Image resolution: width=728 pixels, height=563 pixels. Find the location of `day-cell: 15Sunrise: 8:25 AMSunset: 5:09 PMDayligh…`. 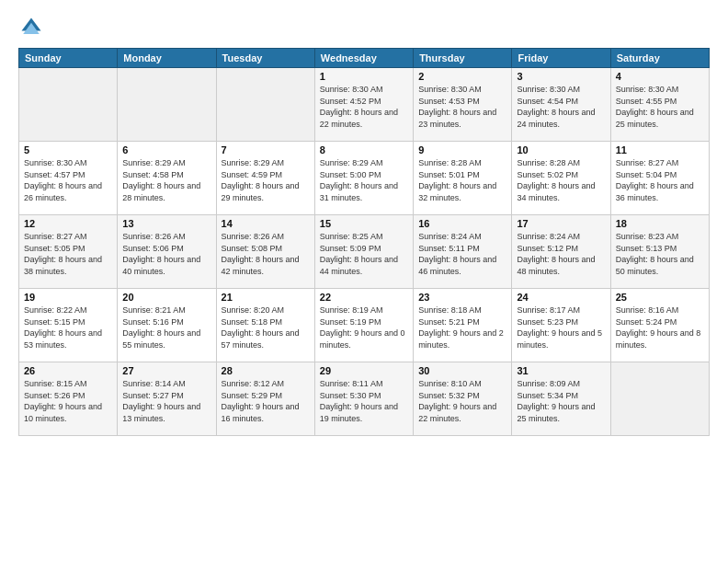

day-cell: 15Sunrise: 8:25 AMSunset: 5:09 PMDayligh… is located at coordinates (364, 252).